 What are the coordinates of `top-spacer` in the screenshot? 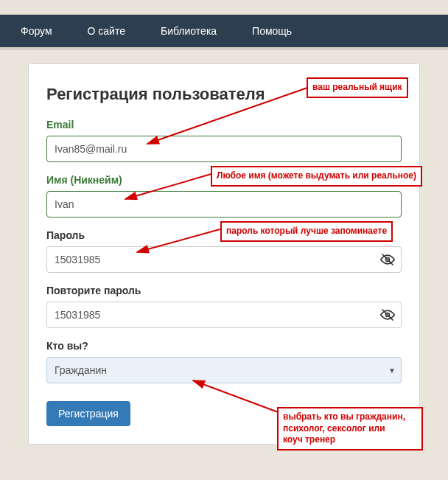 It's located at (224, 7).